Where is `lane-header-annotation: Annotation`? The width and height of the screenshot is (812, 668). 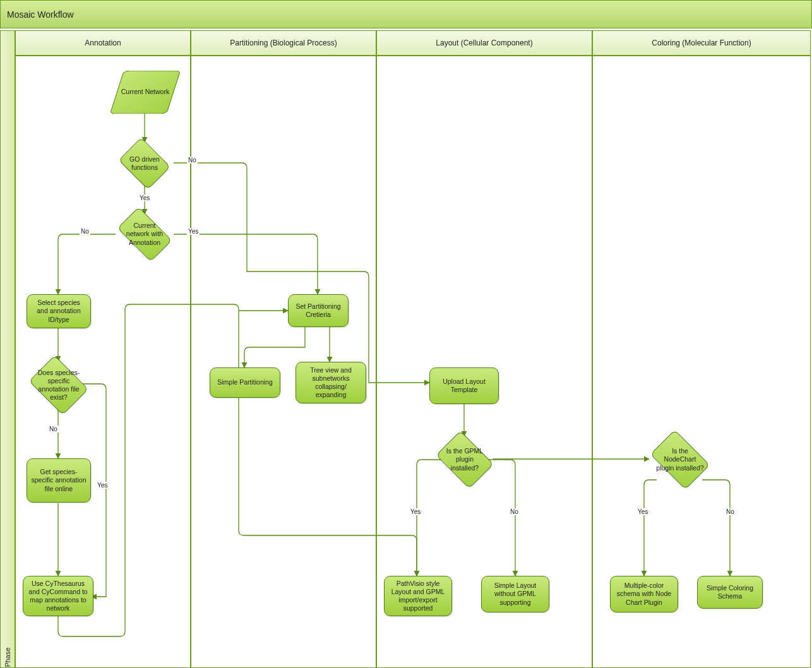 lane-header-annotation: Annotation is located at coordinates (103, 43).